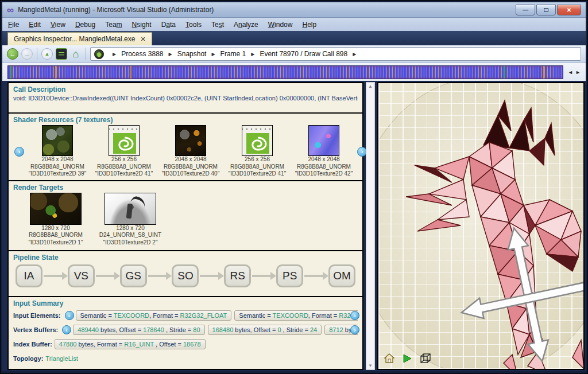  What do you see at coordinates (324, 151) in the screenshot?
I see `texture-card-4: 2048 x 2048R8G8B8A8_UNORM"ID3D10Texture2…` at bounding box center [324, 151].